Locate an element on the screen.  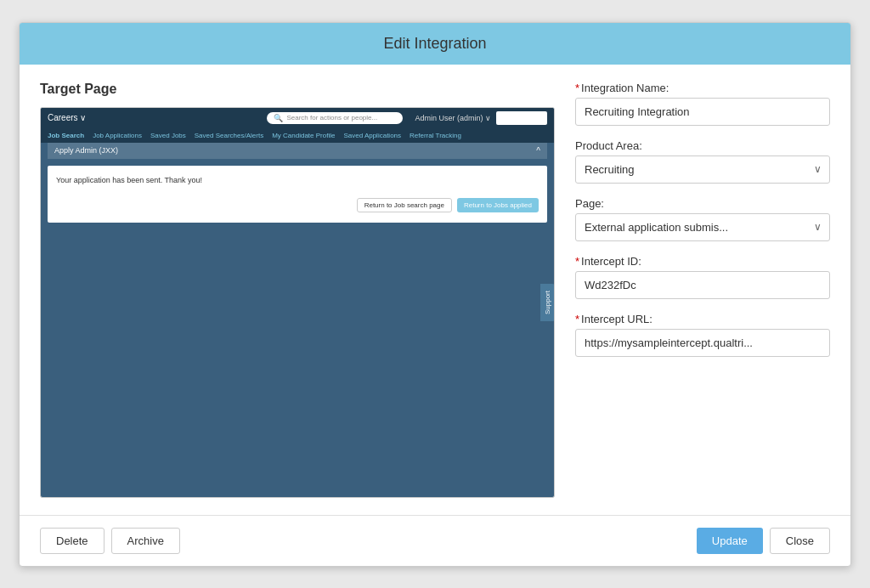
mini-confirmation-card: Your application has been sent. Thank yo… is located at coordinates (297, 194).